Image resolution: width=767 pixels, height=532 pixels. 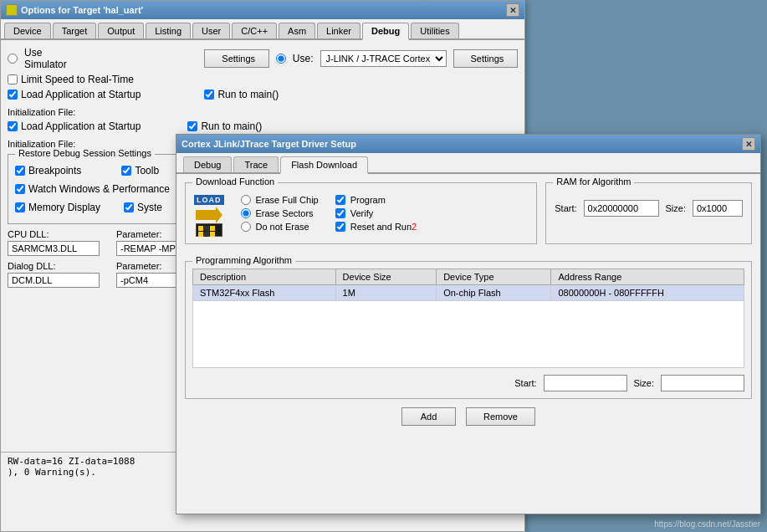 I want to click on dialog-dll-col: Dialog DLL:, so click(x=54, y=274).